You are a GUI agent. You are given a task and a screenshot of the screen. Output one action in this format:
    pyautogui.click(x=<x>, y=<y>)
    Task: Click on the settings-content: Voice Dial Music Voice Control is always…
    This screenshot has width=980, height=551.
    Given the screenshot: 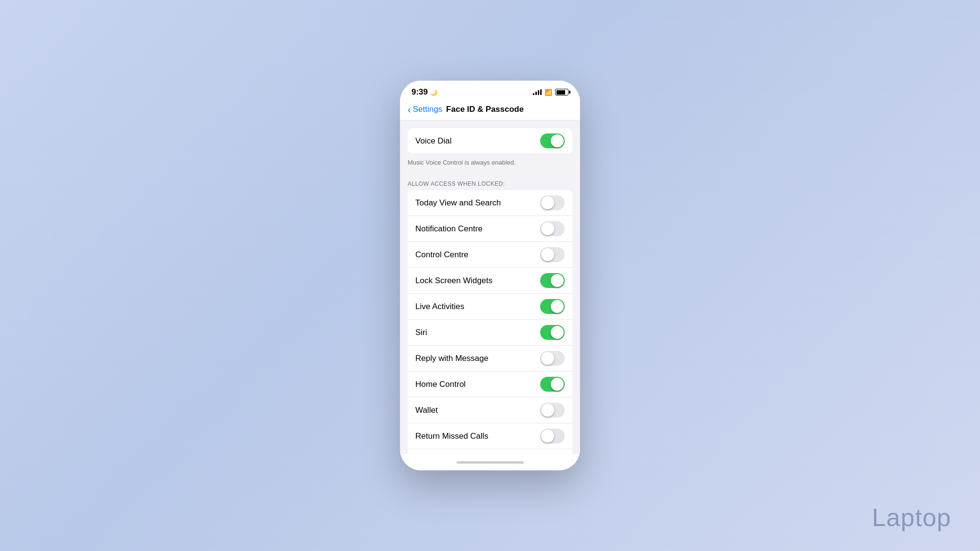 What is the action you would take?
    pyautogui.click(x=490, y=287)
    